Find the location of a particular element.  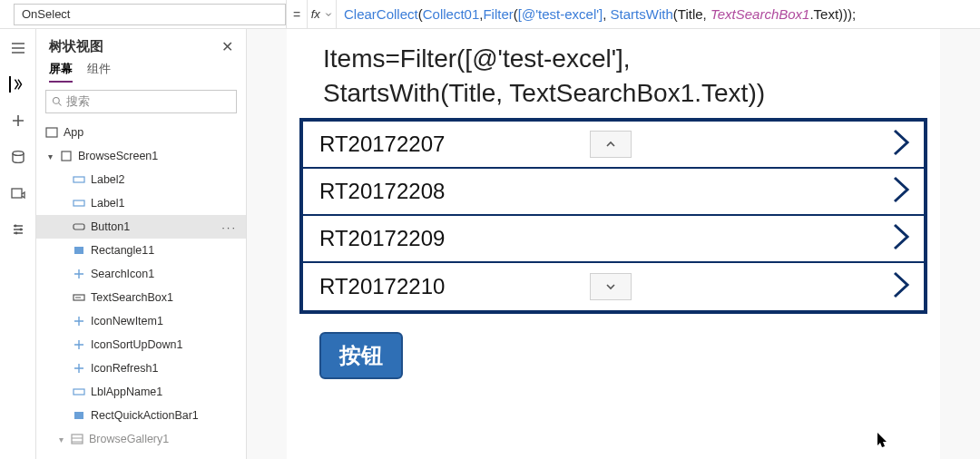

formula-input: ClearCollect(Collect01,Filter([@'test-ex… is located at coordinates (659, 15).